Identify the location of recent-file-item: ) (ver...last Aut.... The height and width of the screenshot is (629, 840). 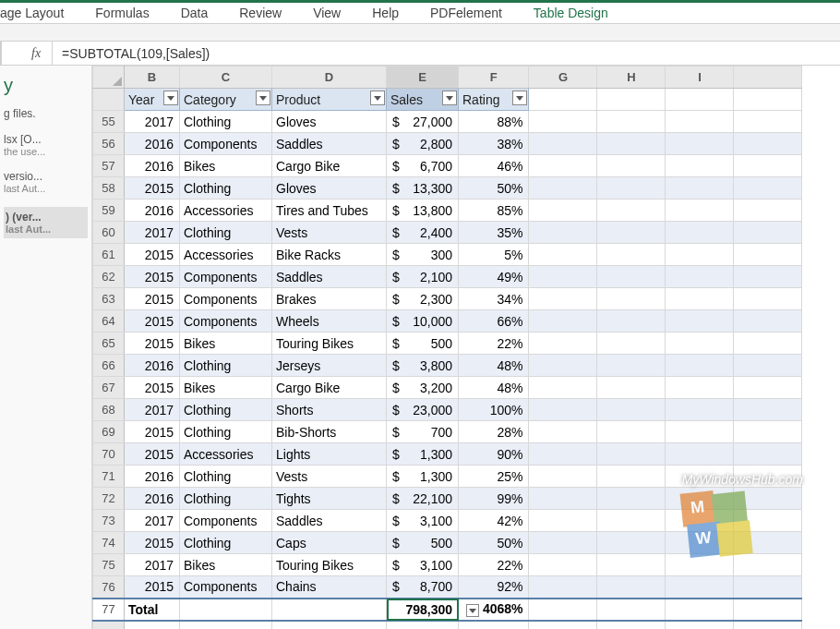
(46, 223).